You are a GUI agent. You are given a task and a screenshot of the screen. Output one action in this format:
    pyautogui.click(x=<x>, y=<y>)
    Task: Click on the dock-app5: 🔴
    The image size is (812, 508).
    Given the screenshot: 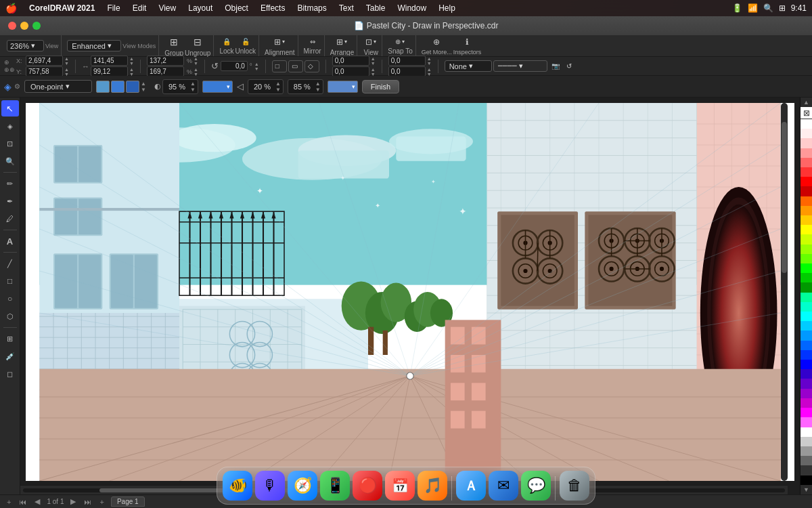 What is the action you would take?
    pyautogui.click(x=367, y=486)
    